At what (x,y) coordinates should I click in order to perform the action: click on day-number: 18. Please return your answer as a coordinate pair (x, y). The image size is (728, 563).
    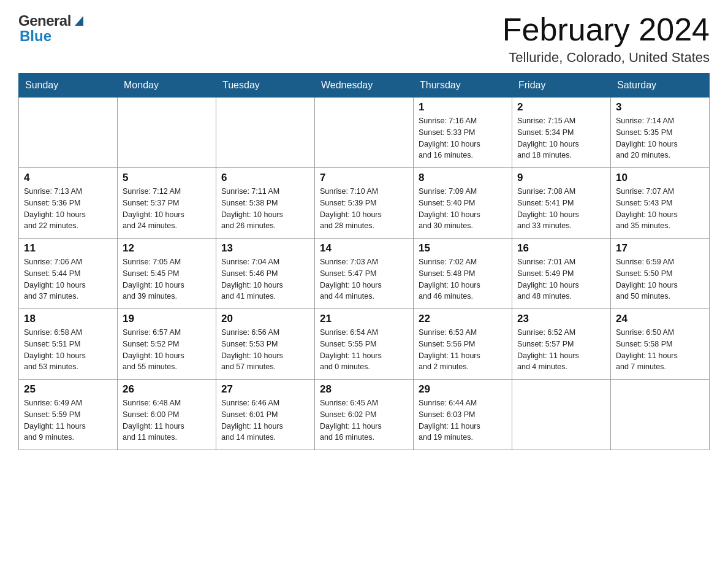
    Looking at the image, I should click on (68, 319).